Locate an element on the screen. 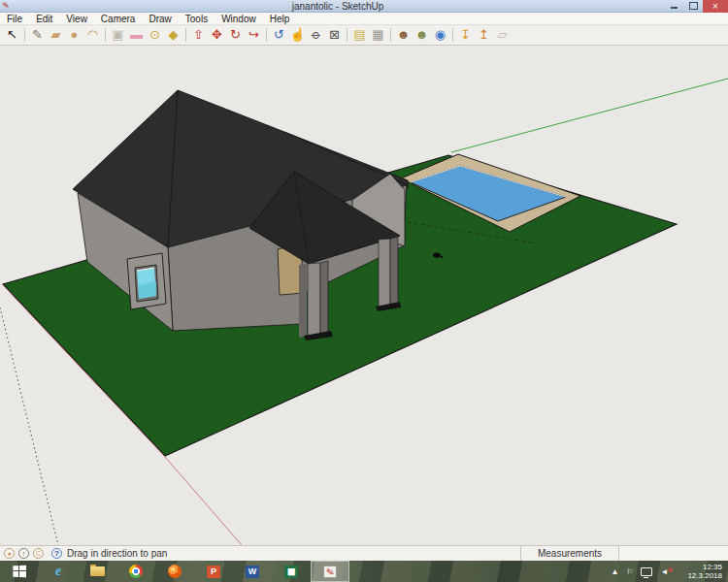 The image size is (728, 582). porch-left-column-side is located at coordinates (324, 299).